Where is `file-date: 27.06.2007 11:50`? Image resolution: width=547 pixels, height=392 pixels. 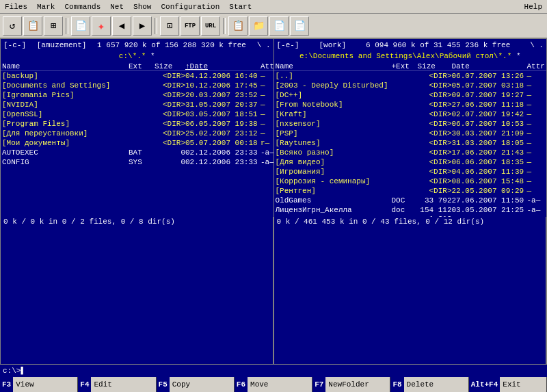 file-date: 27.06.2007 11:50 is located at coordinates (490, 200).